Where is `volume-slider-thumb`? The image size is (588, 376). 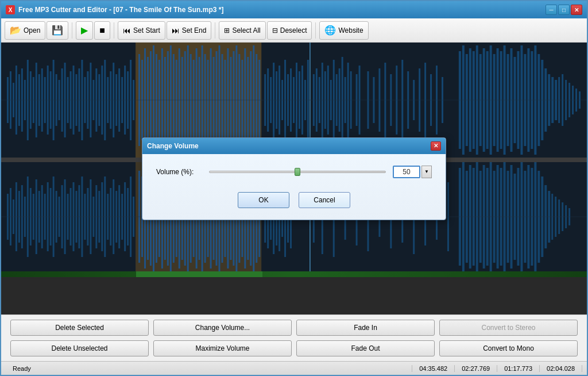
volume-slider-thumb is located at coordinates (297, 172).